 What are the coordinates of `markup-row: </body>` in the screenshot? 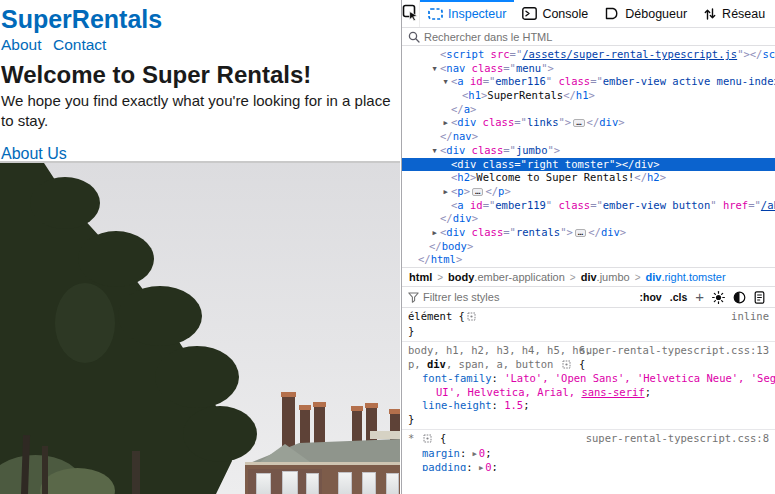 It's located at (588, 247).